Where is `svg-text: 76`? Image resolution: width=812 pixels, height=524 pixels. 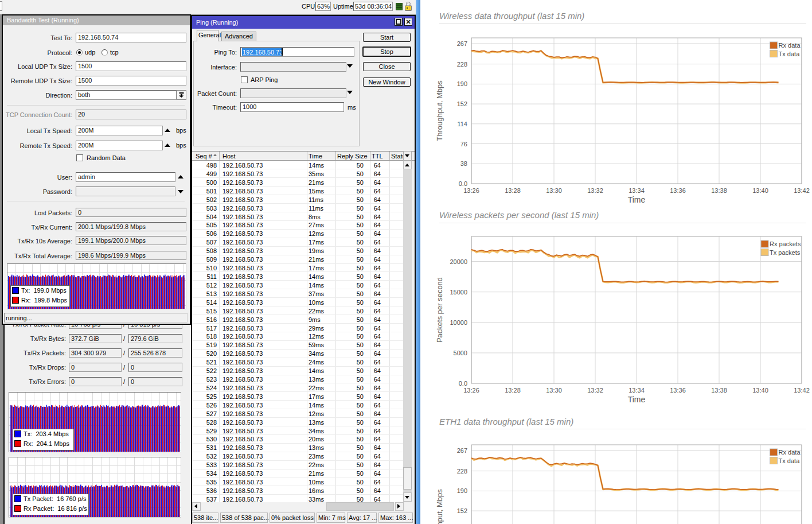 svg-text: 76 is located at coordinates (464, 144).